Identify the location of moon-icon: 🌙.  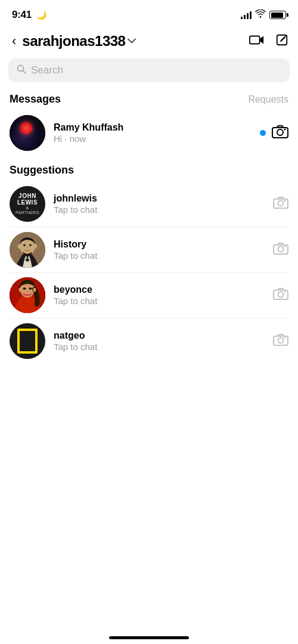
(42, 15).